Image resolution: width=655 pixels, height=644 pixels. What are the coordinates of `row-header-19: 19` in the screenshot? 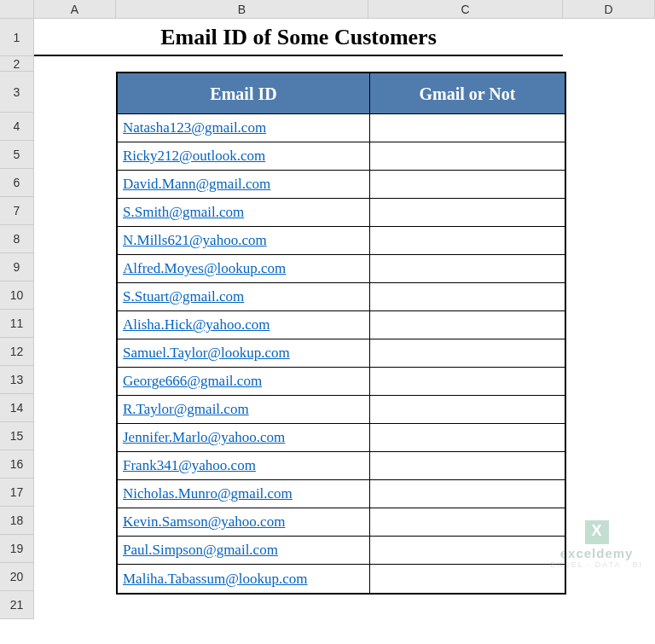 It's located at (17, 549).